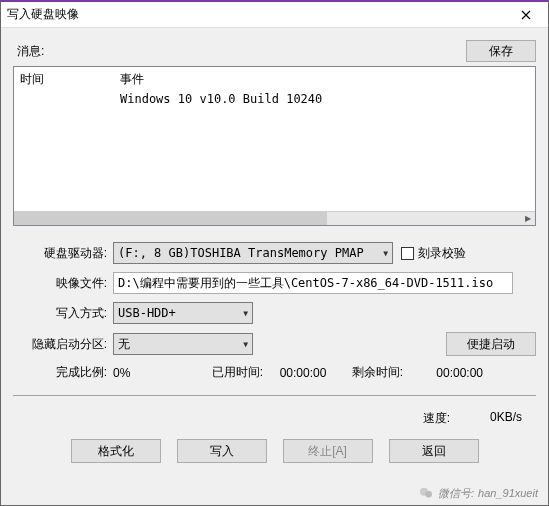 Image resolution: width=549 pixels, height=506 pixels. What do you see at coordinates (63, 284) in the screenshot?
I see `image-label: 映像文件:` at bounding box center [63, 284].